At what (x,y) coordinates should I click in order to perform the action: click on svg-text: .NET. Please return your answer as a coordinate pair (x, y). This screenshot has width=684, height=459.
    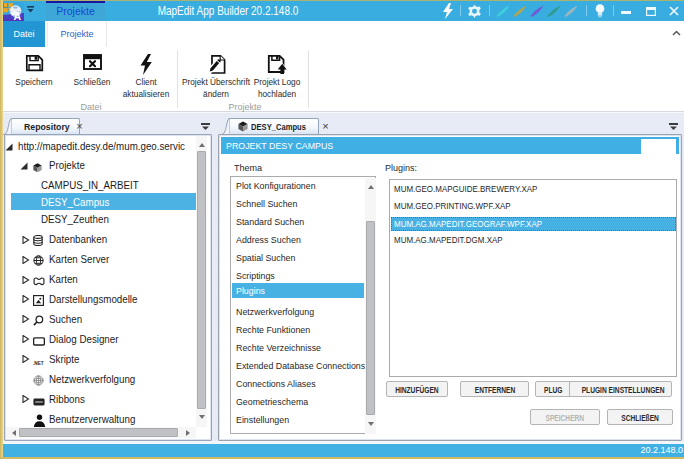
    Looking at the image, I should click on (38, 362).